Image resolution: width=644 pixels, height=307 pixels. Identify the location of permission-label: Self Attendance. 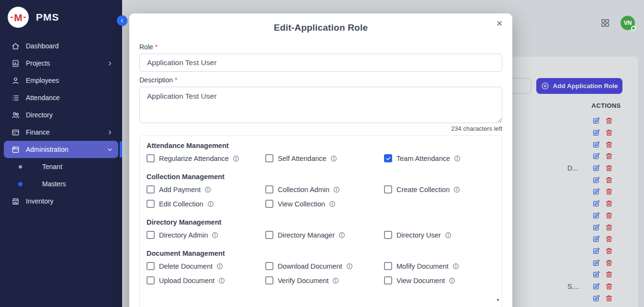
(302, 159).